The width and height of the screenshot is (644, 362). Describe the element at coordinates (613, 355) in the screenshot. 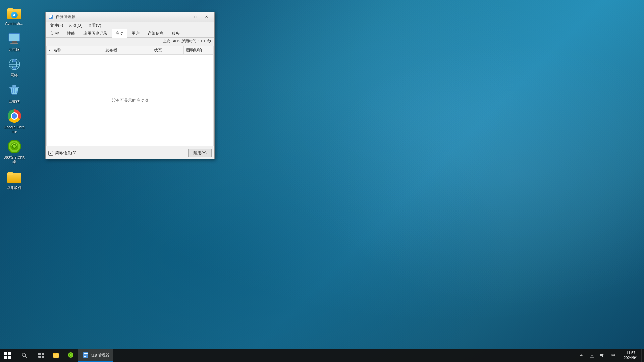

I see `tray-ime-icon: 中` at that location.